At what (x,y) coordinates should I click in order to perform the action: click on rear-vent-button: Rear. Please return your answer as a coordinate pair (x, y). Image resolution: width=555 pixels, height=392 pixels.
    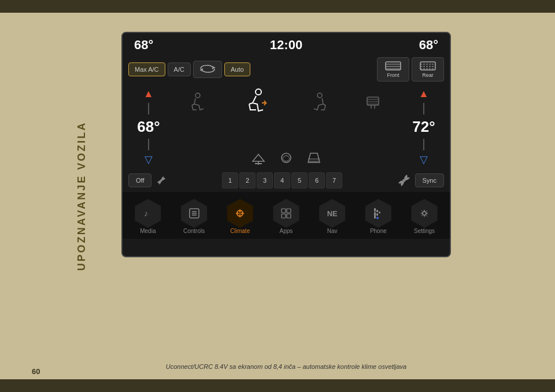
    Looking at the image, I should click on (428, 69).